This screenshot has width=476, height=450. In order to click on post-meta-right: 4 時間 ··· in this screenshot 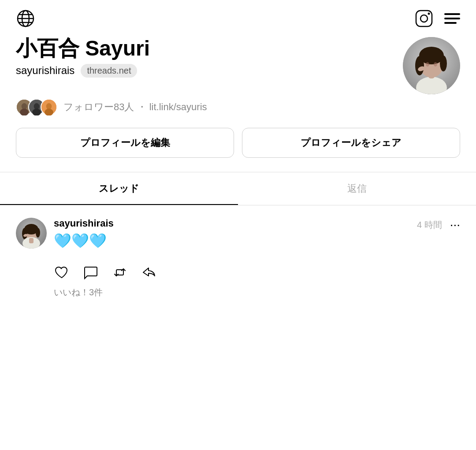, I will do `click(439, 225)`.